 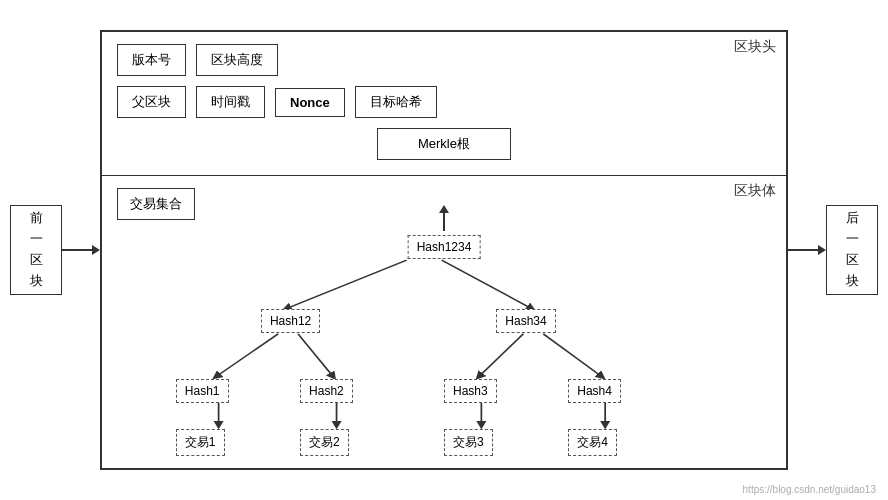 What do you see at coordinates (470, 391) in the screenshot?
I see `hash3: Hash3` at bounding box center [470, 391].